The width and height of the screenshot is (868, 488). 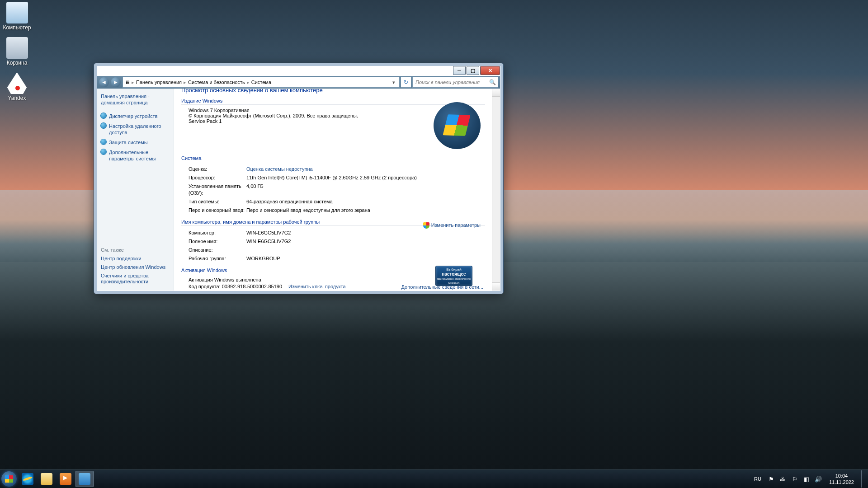 What do you see at coordinates (366, 190) in the screenshot?
I see `ram-value: 4,00 ГБ` at bounding box center [366, 190].